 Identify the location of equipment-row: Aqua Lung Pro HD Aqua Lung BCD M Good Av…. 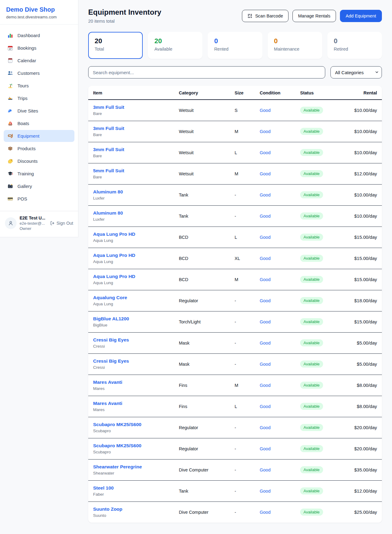
(235, 280).